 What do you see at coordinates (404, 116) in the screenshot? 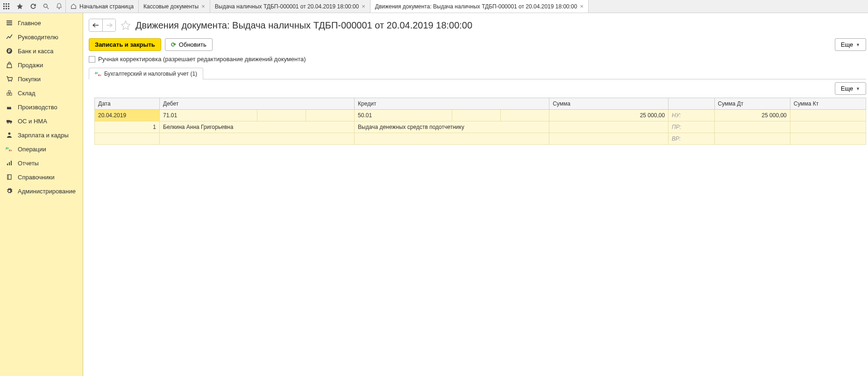
I see `cell-credit-acc: 50.01` at bounding box center [404, 116].